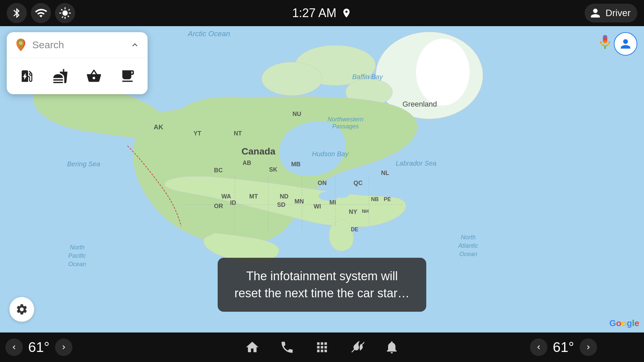 This screenshot has height=362, width=644. What do you see at coordinates (314, 13) in the screenshot?
I see `time-display: 1:27 AM` at bounding box center [314, 13].